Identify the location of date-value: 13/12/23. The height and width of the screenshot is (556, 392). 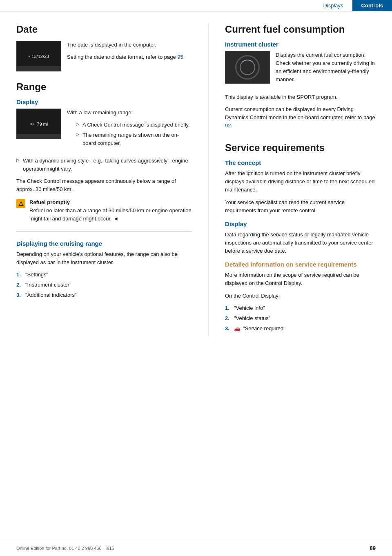
(40, 56).